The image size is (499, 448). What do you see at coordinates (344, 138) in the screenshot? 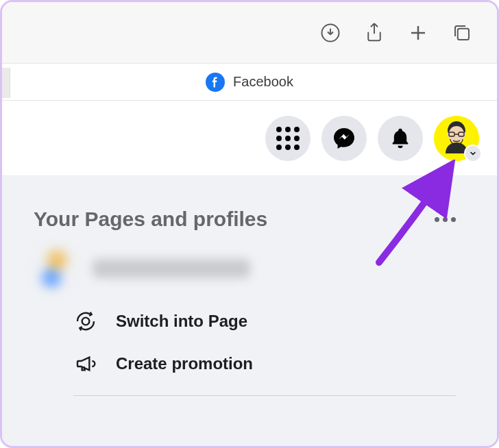
I see `messenger-button` at bounding box center [344, 138].